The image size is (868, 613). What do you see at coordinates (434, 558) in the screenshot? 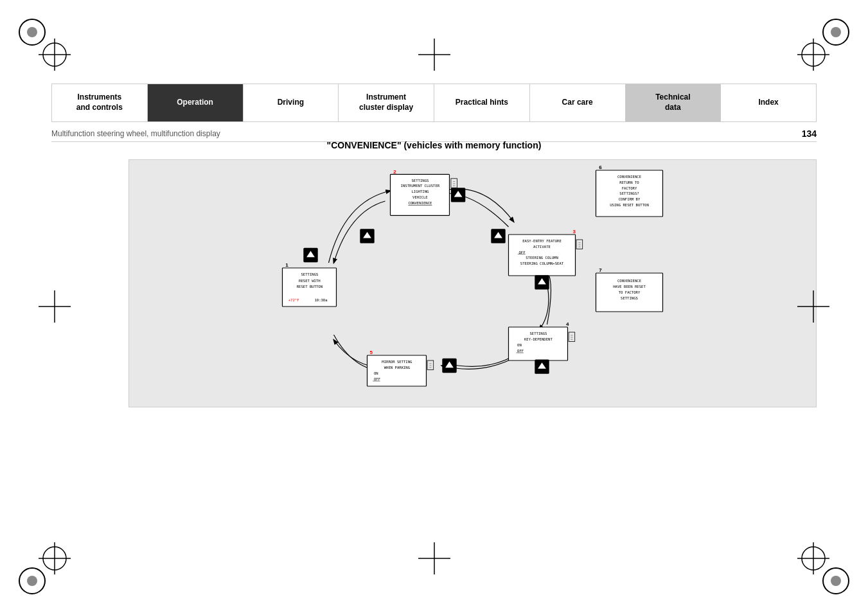
I see `bottom-center-deco` at bounding box center [434, 558].